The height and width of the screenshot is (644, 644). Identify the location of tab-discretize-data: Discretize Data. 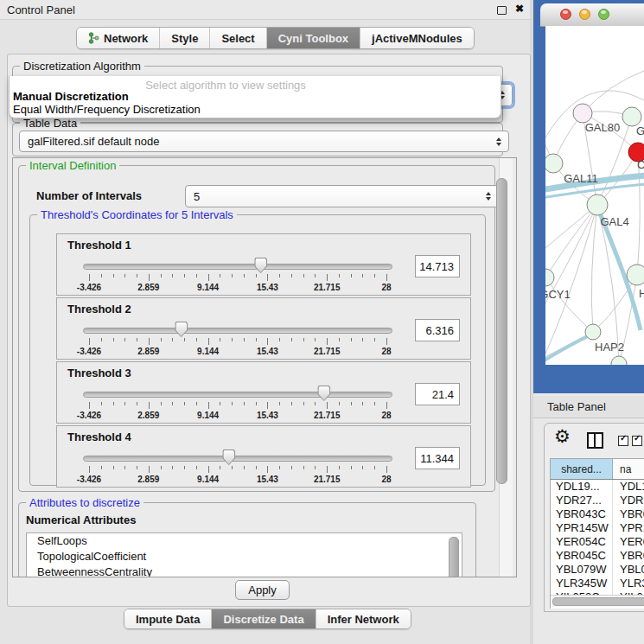
(264, 619).